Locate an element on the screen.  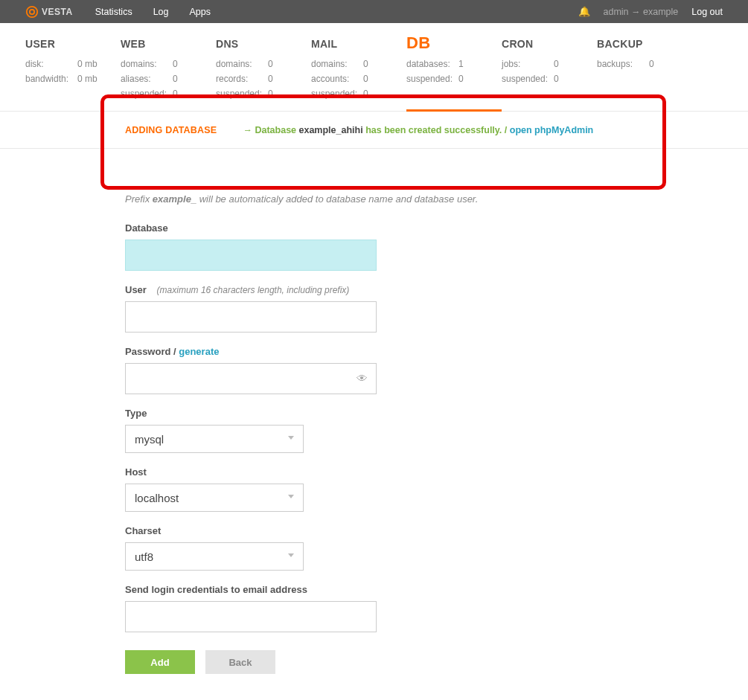
tab-db: DB databases:1 suspended:0 is located at coordinates (454, 71).